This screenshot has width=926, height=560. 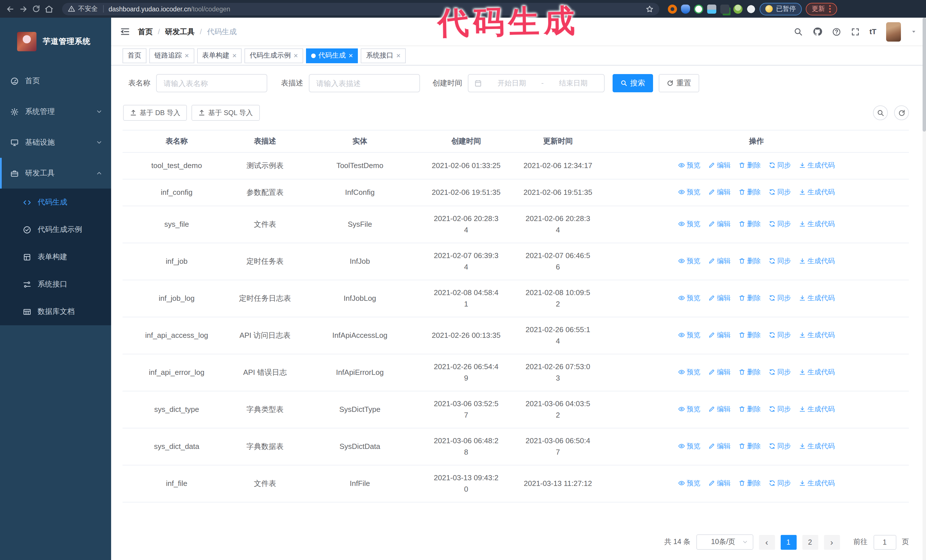 I want to click on breadcrumb-home: 首页, so click(x=145, y=32).